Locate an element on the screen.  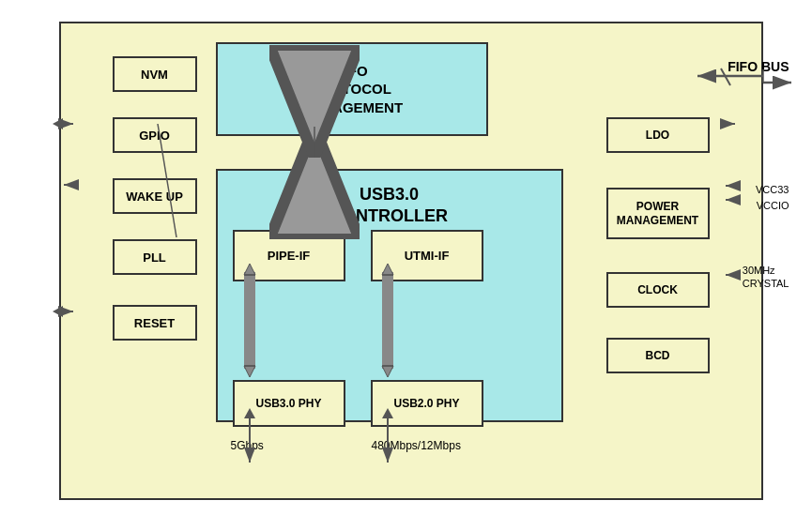
utmi-if-label: UTMI-IF is located at coordinates (427, 255).